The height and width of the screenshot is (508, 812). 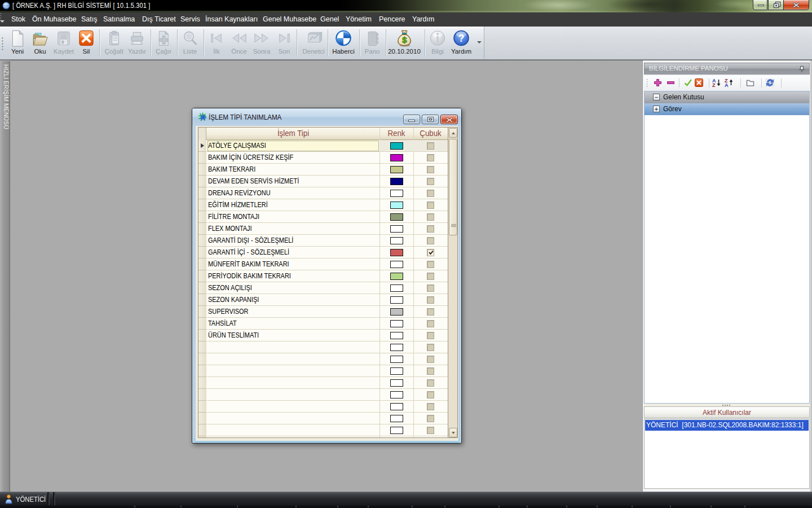 I want to click on svg-text: Z, so click(x=714, y=85).